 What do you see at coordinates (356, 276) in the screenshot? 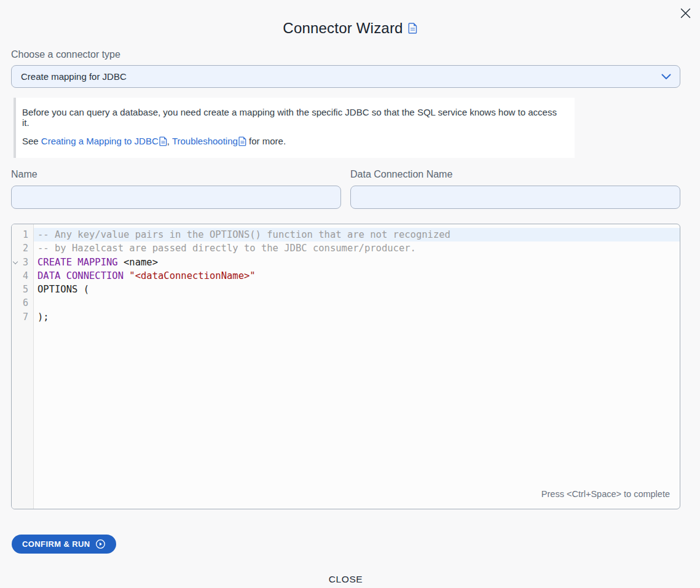
I see `code-line: DATA CONNECTION "<dataConnectionName>"` at bounding box center [356, 276].